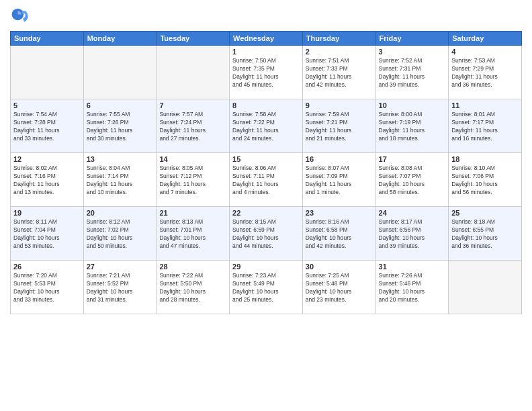 This screenshot has height=411, width=532. I want to click on day-number: 22, so click(266, 213).